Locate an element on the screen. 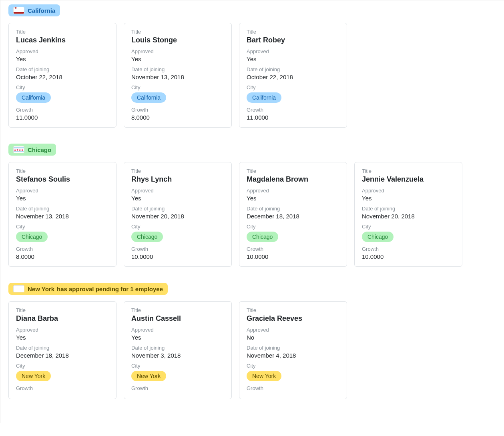  record-card: TitleJennie ValenzuelaApprovedYesDate of… is located at coordinates (408, 214).